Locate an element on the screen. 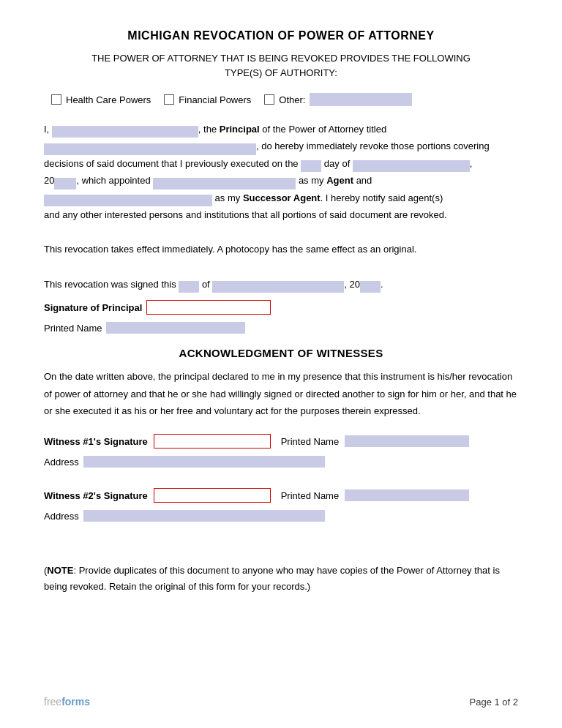  revocation-effect-text: This revocation takes effect immediately… is located at coordinates (281, 249).